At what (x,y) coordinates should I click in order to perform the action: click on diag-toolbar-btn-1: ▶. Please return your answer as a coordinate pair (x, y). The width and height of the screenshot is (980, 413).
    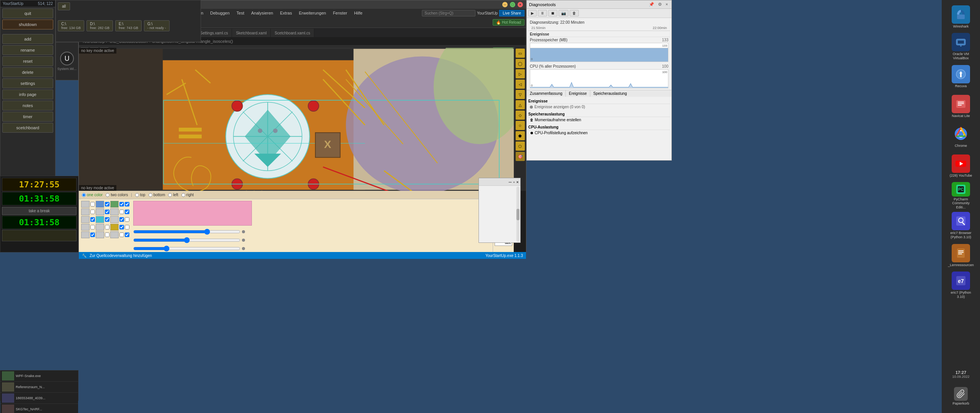
    Looking at the image, I should click on (532, 13).